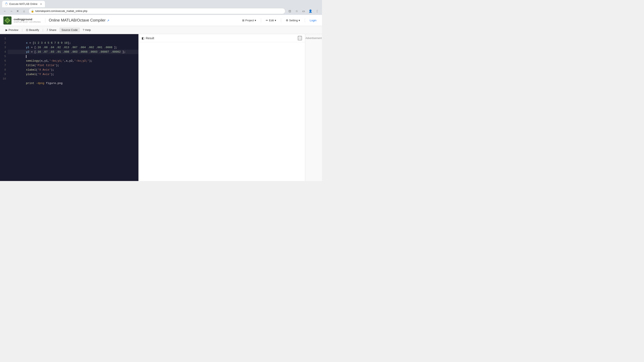  Describe the element at coordinates (24, 4) in the screenshot. I see `browser-tab: Execute MATLAB Online ✕` at that location.